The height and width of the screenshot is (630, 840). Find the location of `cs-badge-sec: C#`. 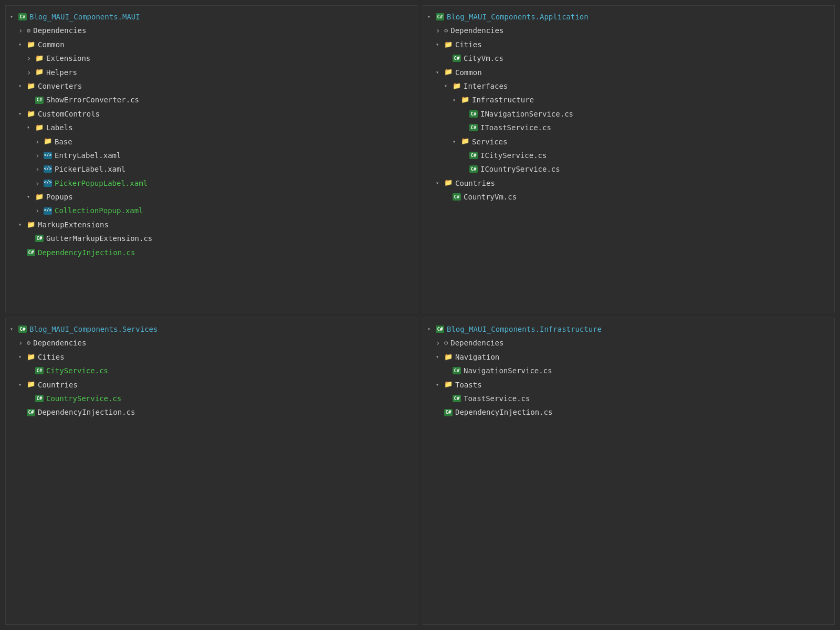

cs-badge-sec: C# is located at coordinates (39, 100).